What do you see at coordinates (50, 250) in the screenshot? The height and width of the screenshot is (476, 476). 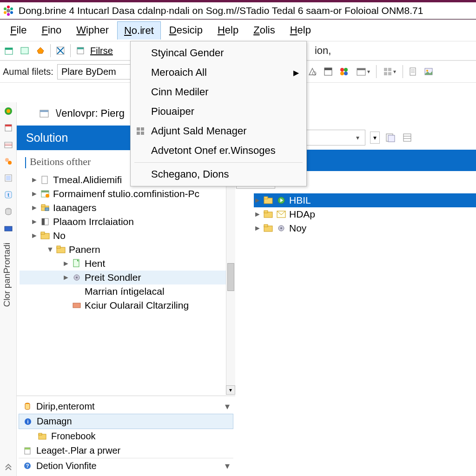 I see `expand-icon: ▼` at bounding box center [50, 250].